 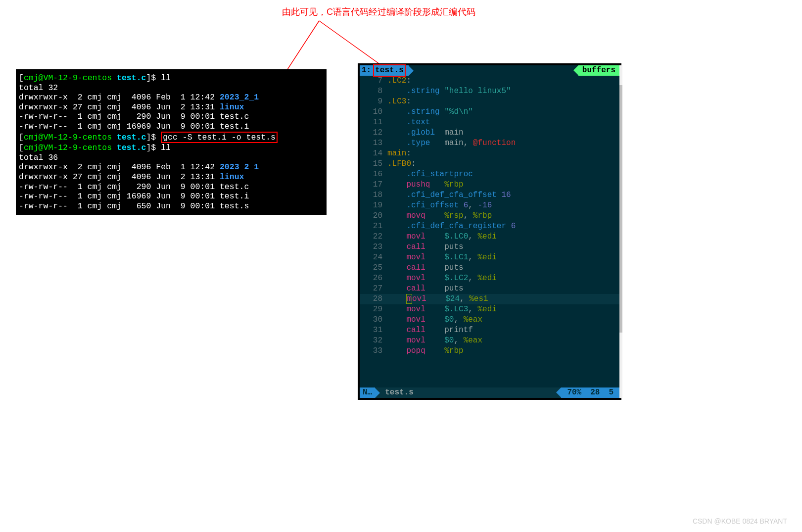 What do you see at coordinates (451, 144) in the screenshot?
I see `code-content: .type main, @function` at bounding box center [451, 144].